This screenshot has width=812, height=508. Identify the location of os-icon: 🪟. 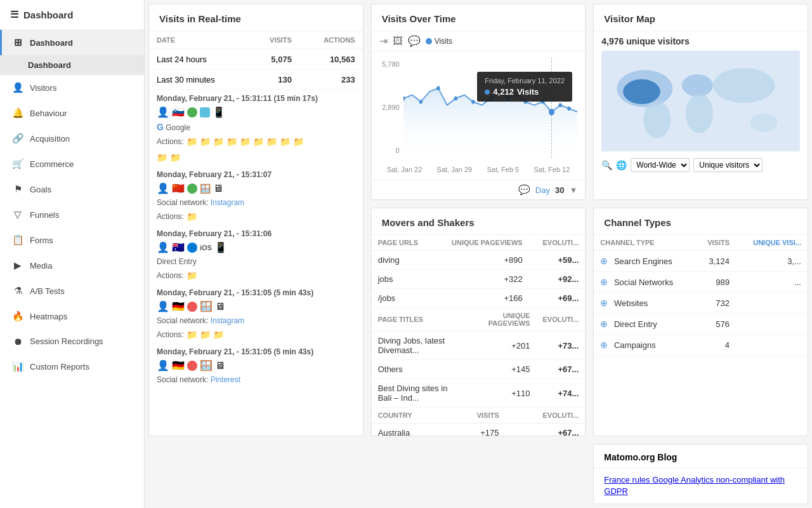
(206, 189).